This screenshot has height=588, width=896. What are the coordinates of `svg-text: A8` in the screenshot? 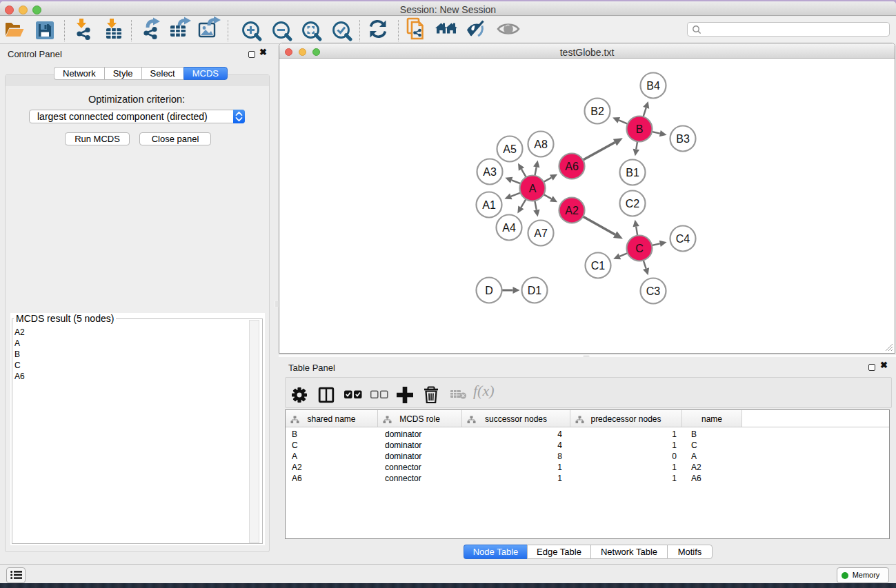 It's located at (541, 145).